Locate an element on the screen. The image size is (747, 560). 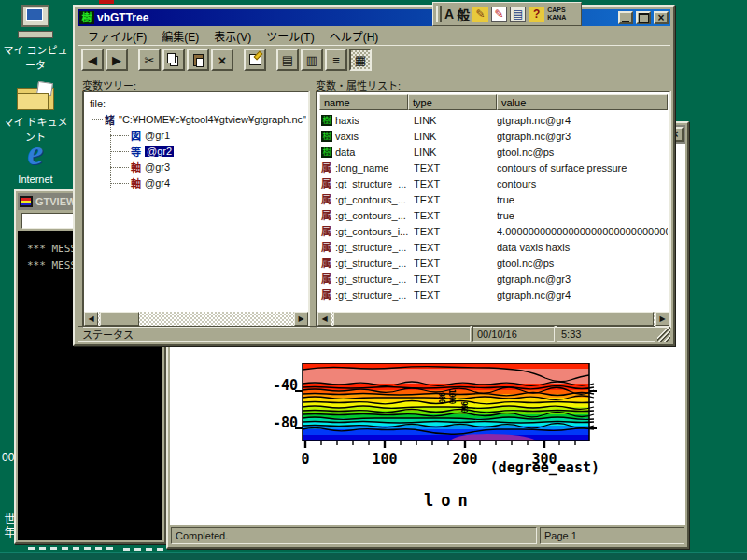
paste-icon is located at coordinates (198, 60).